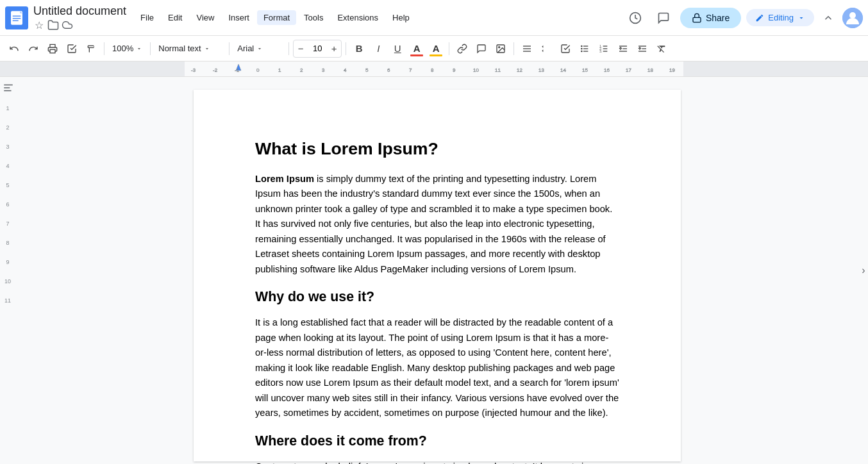  Describe the element at coordinates (527, 49) in the screenshot. I see `text-align-button` at that location.